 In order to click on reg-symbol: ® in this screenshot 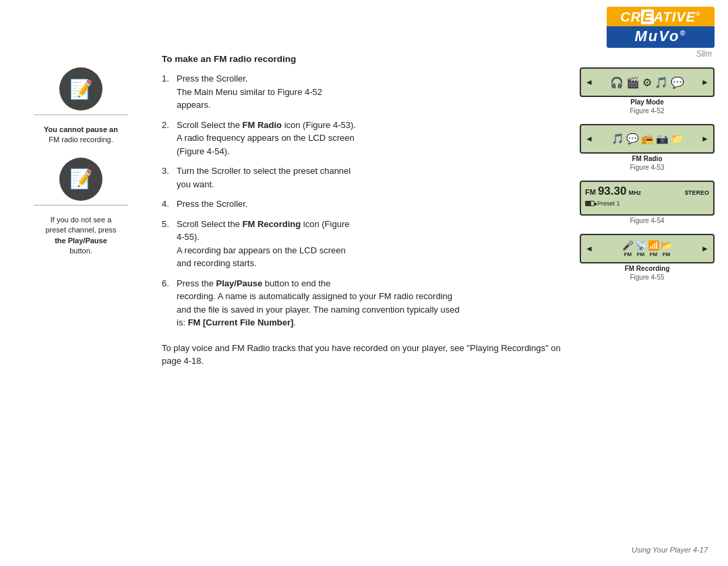, I will do `click(683, 33)`.